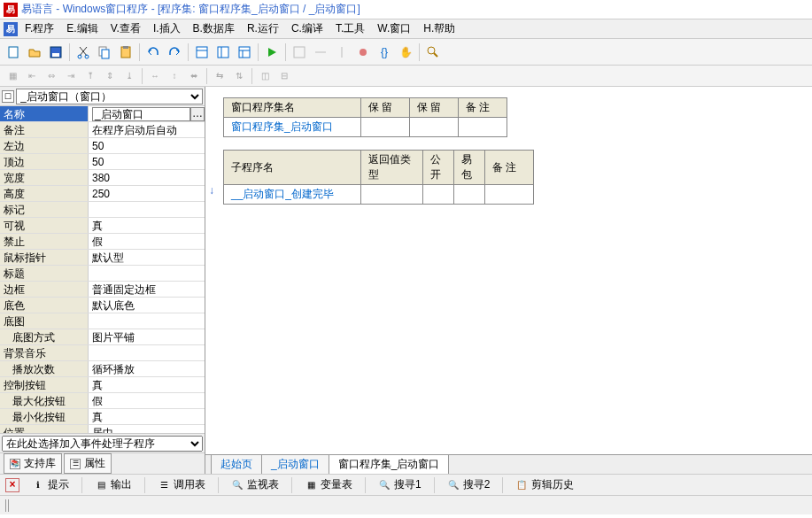  Describe the element at coordinates (142, 114) in the screenshot. I see `prop-value-input: _启动窗口` at that location.